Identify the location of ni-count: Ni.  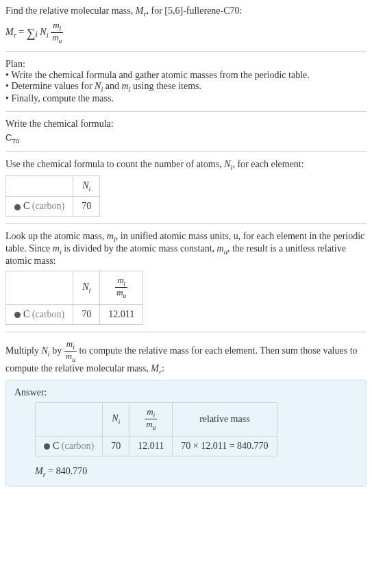
(228, 164).